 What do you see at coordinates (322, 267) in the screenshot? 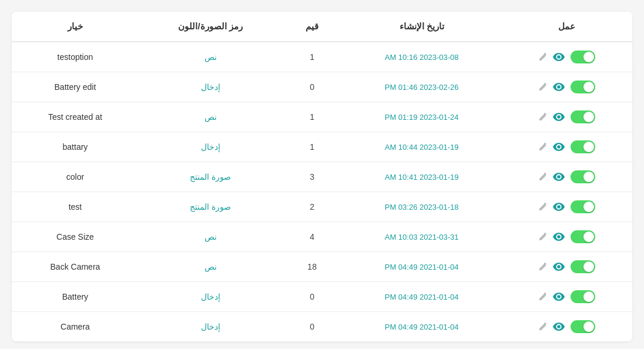
I see `table-row: 2021-01-04 04:49 PM18نصBack Camera` at bounding box center [322, 267].